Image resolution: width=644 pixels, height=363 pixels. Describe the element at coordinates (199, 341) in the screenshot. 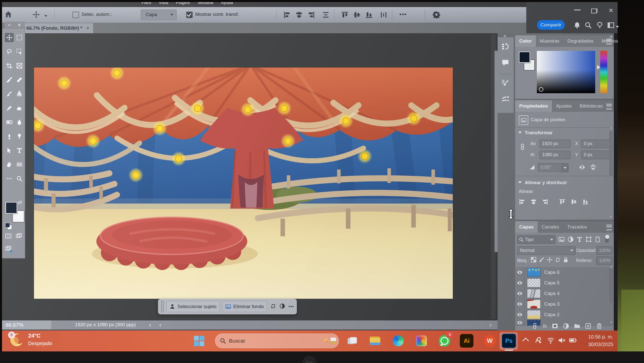

I see `start-button` at that location.